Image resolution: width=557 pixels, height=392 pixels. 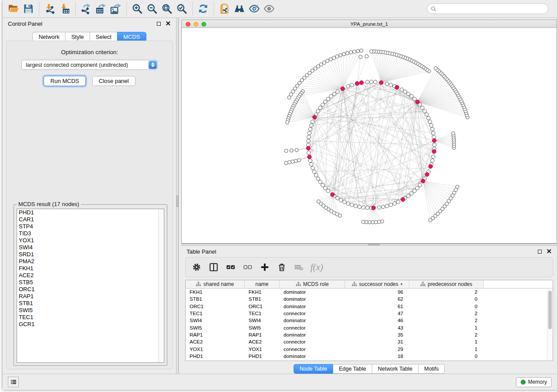 What do you see at coordinates (534, 382) in the screenshot?
I see `memory-button: Memory` at bounding box center [534, 382].